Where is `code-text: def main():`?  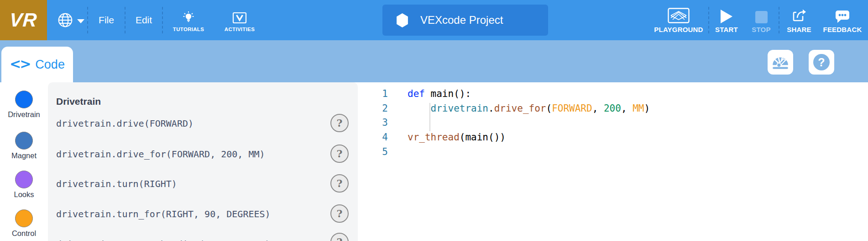
code-text: def main(): is located at coordinates (439, 94).